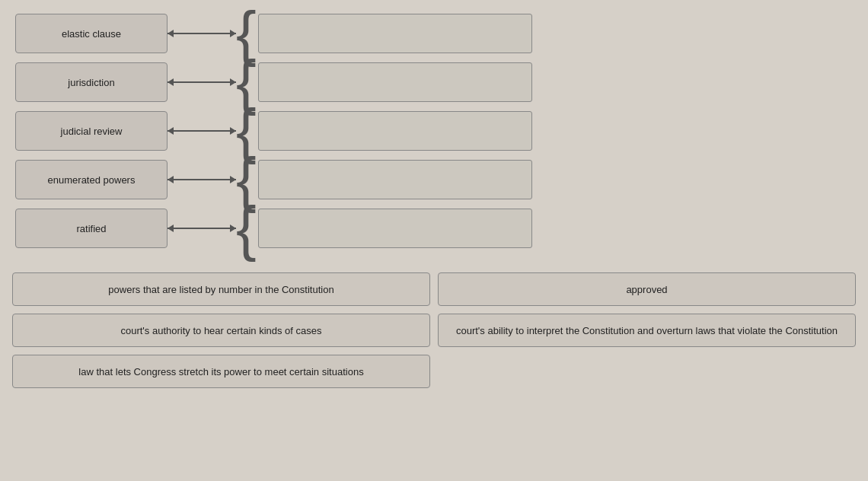  What do you see at coordinates (434, 228) in the screenshot?
I see `match-row-5: ratified {` at bounding box center [434, 228].